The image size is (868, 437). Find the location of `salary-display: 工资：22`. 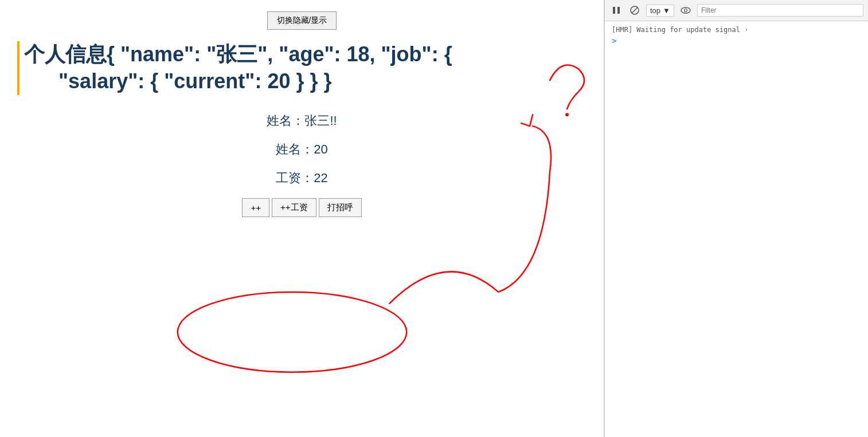

salary-display: 工资：22 is located at coordinates (302, 178).